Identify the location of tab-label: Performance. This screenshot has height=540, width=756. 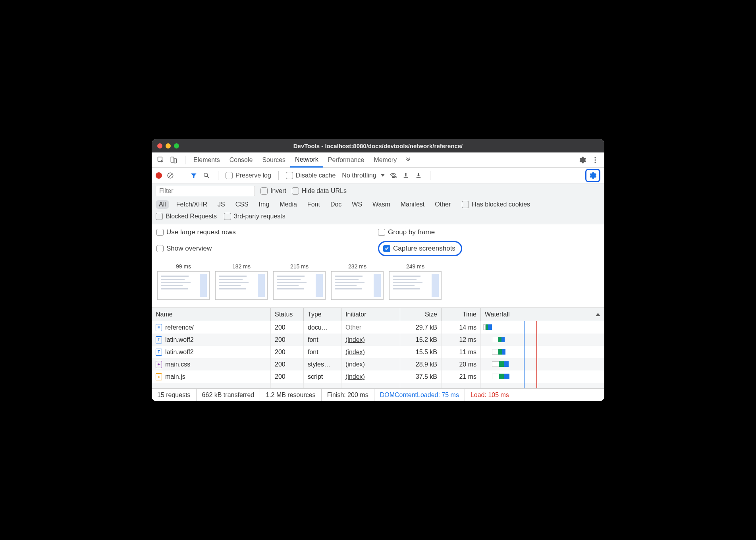
(346, 160).